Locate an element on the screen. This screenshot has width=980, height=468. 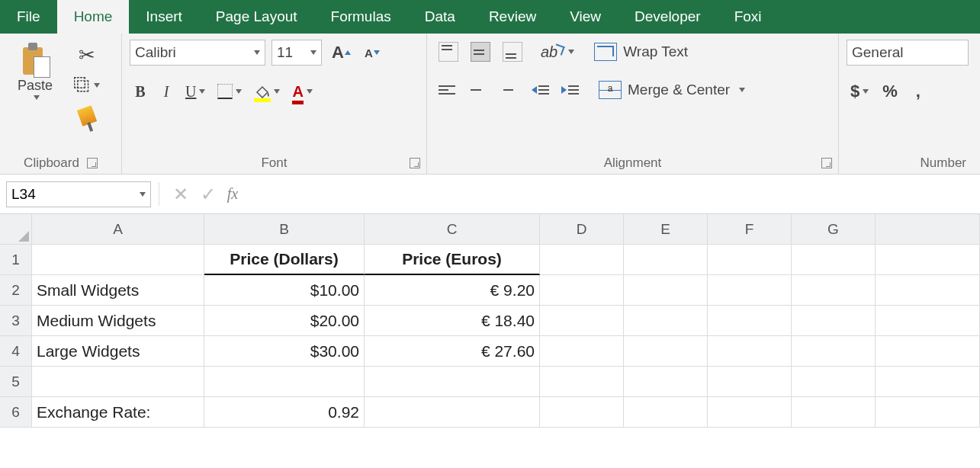
increase-font-size-button: A is located at coordinates (342, 53).